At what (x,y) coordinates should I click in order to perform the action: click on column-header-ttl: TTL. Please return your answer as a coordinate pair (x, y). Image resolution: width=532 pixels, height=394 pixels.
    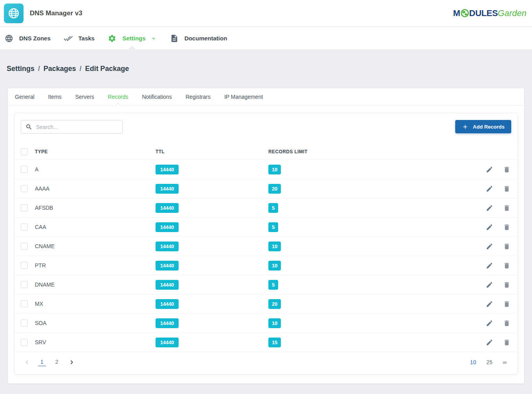
    Looking at the image, I should click on (212, 152).